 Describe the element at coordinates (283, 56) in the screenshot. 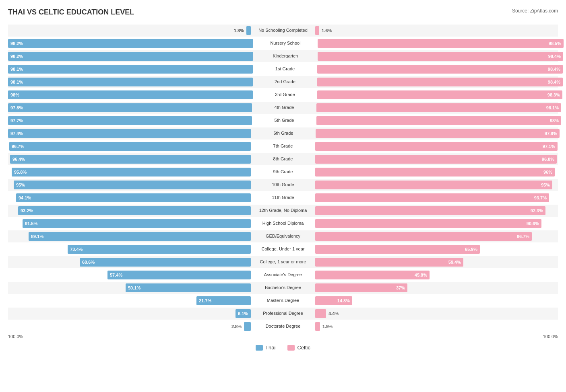

I see `bar-row: 98.2%Kindergarten98.4%` at that location.